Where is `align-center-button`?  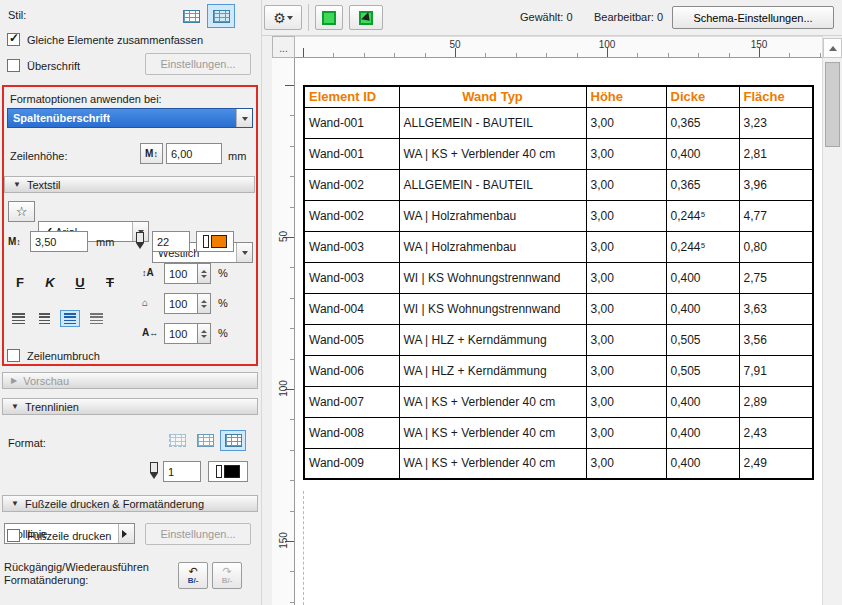 align-center-button is located at coordinates (44, 318).